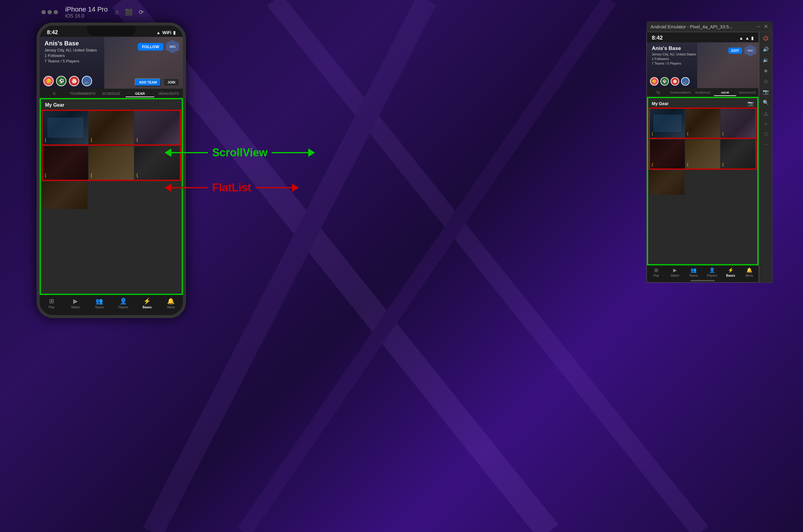 This screenshot has width=803, height=532. I want to click on iphone-bottom-nav: ⊞ Play ▶ Watch 👥 Teams 👤 Players ⚡ B, so click(111, 305).